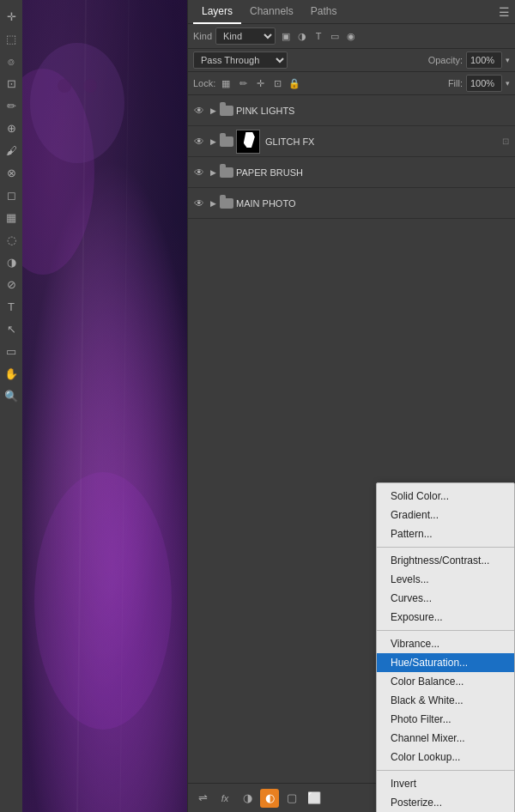  I want to click on blend-mode-select: Pass Through Normal Multiply Screen Over…, so click(240, 60).